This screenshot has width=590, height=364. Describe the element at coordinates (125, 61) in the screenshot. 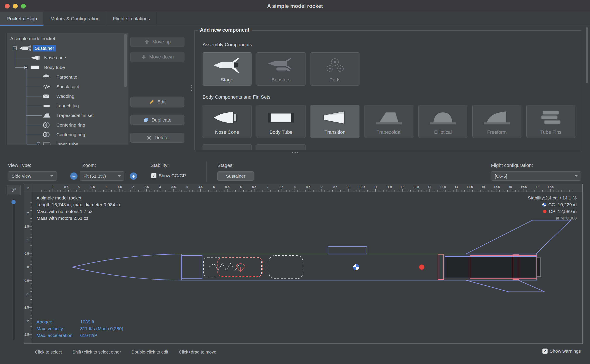

I see `tree-scrollbar-thumb` at that location.